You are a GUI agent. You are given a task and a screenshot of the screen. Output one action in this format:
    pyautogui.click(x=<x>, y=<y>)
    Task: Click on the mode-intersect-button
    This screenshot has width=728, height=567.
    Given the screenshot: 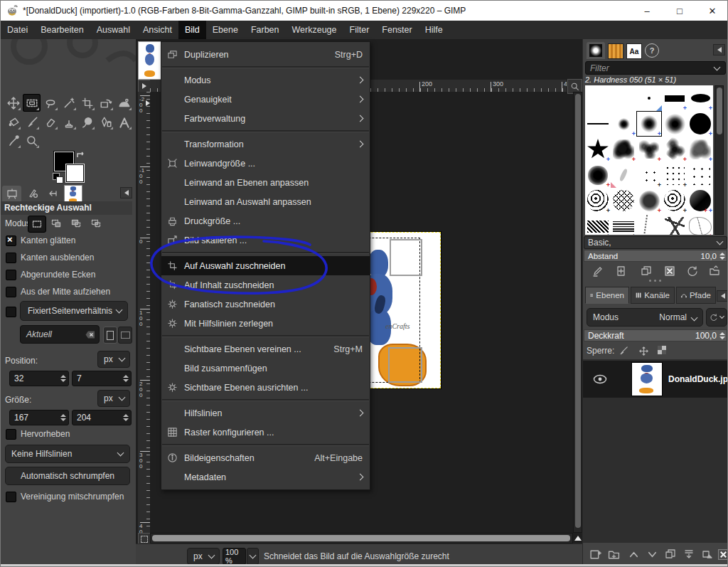 What is the action you would take?
    pyautogui.click(x=96, y=223)
    